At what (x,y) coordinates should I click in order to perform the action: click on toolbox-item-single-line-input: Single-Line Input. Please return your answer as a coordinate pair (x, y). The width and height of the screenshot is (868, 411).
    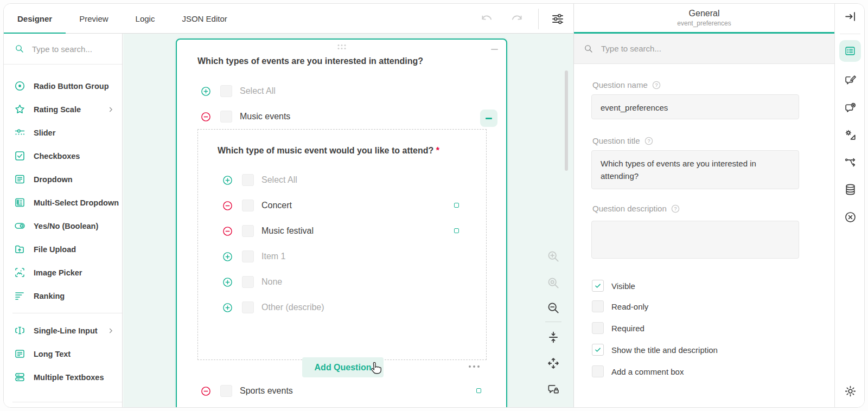
    Looking at the image, I should click on (63, 331).